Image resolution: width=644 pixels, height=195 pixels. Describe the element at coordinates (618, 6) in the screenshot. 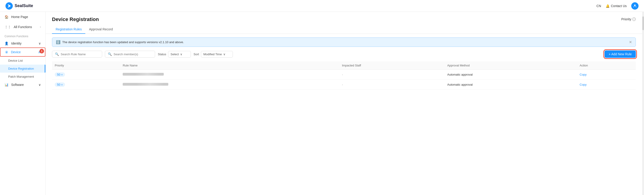

I see `header-right: CN 🔔 Contact Us` at that location.